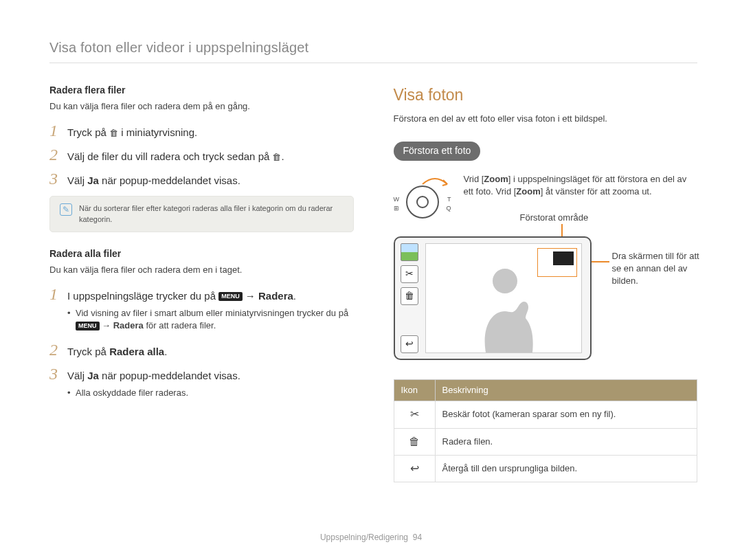 The width and height of the screenshot is (742, 560). Describe the element at coordinates (448, 203) in the screenshot. I see `dial-label-right: TQ` at that location.